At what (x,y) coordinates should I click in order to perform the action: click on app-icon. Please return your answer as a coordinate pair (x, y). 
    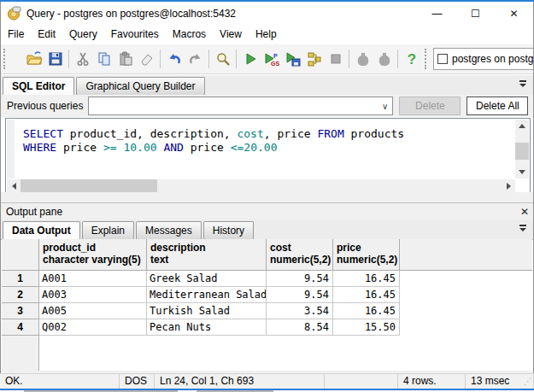
    Looking at the image, I should click on (14, 14).